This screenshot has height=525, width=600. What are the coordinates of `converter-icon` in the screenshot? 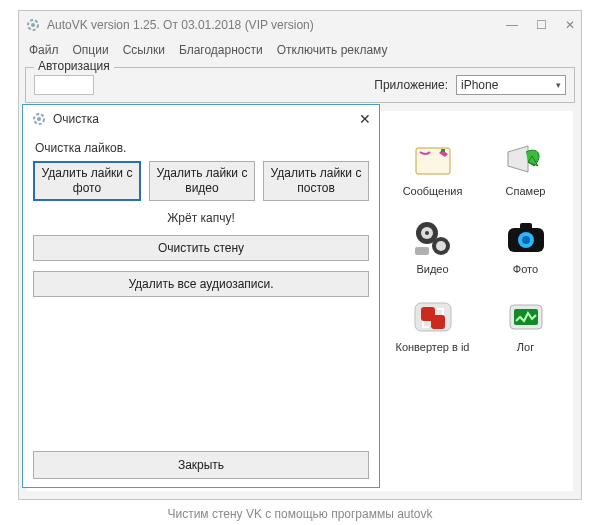 It's located at (433, 317).